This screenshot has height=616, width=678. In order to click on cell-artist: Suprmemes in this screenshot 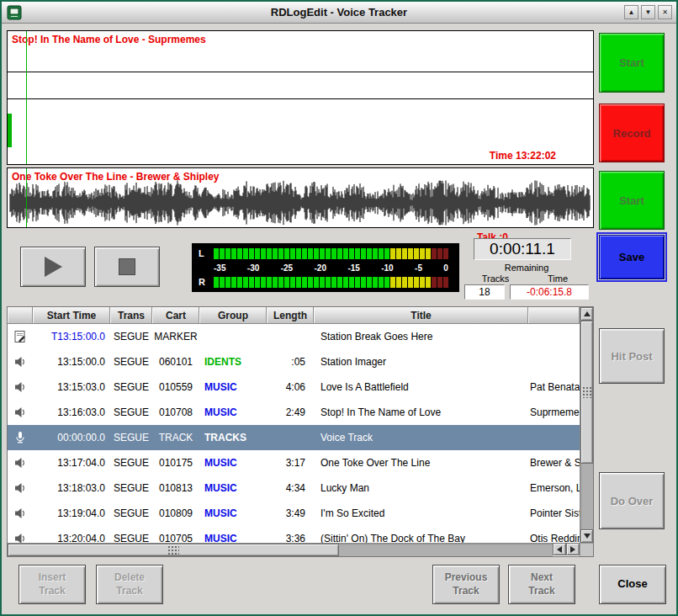, I will do `click(554, 412)`.